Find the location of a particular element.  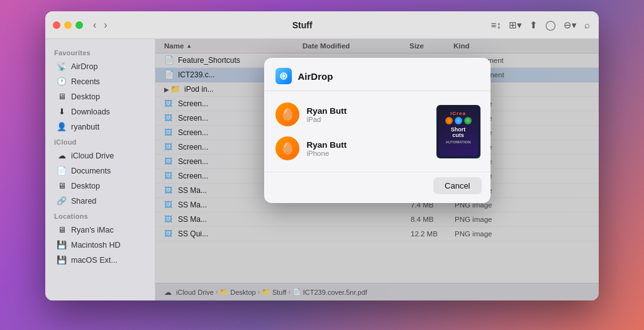

airdrop-body: 🥚 Ryan Butt iPad 🥚 is located at coordinates (377, 131).